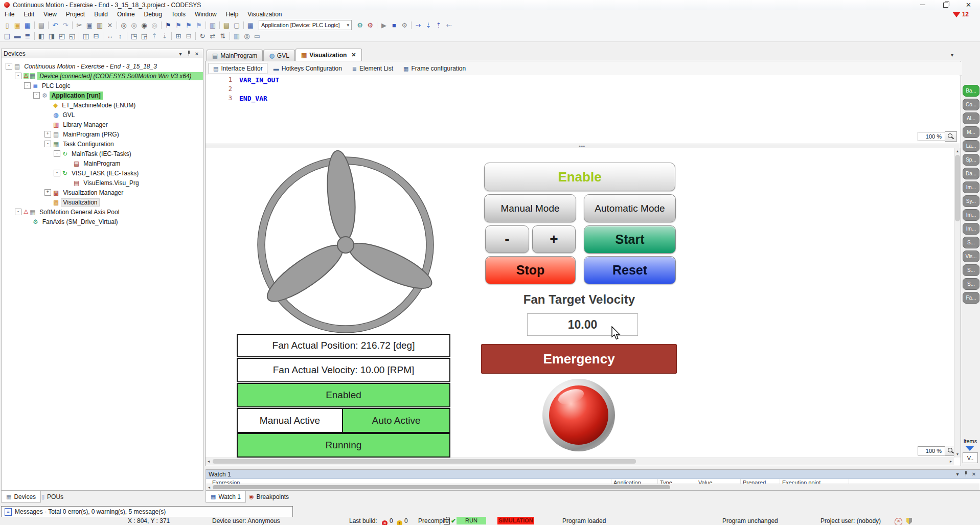 Image resolution: width=980 pixels, height=525 pixels. Describe the element at coordinates (971, 119) in the screenshot. I see `toolbox-category-tab: Al...` at that location.